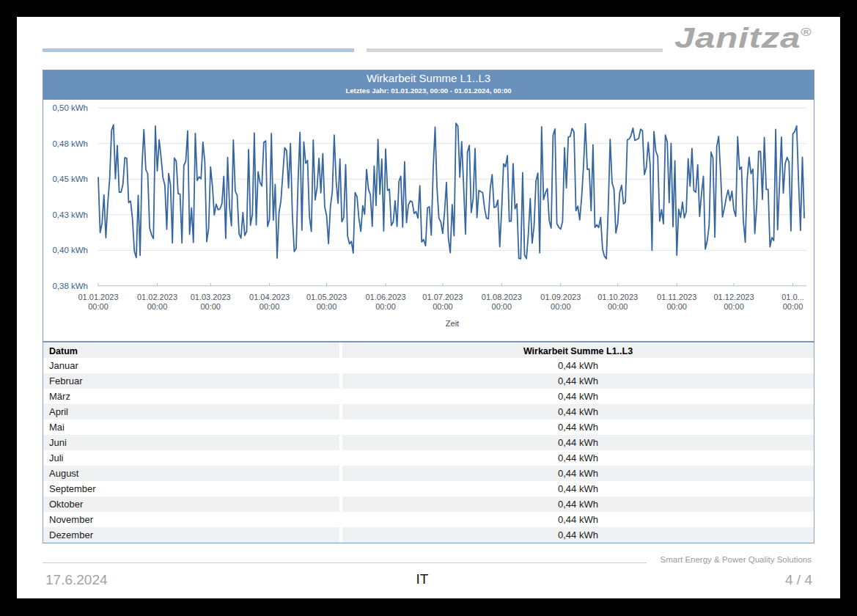  Describe the element at coordinates (211, 297) in the screenshot. I see `svg-text: 01.03.2023` at that location.